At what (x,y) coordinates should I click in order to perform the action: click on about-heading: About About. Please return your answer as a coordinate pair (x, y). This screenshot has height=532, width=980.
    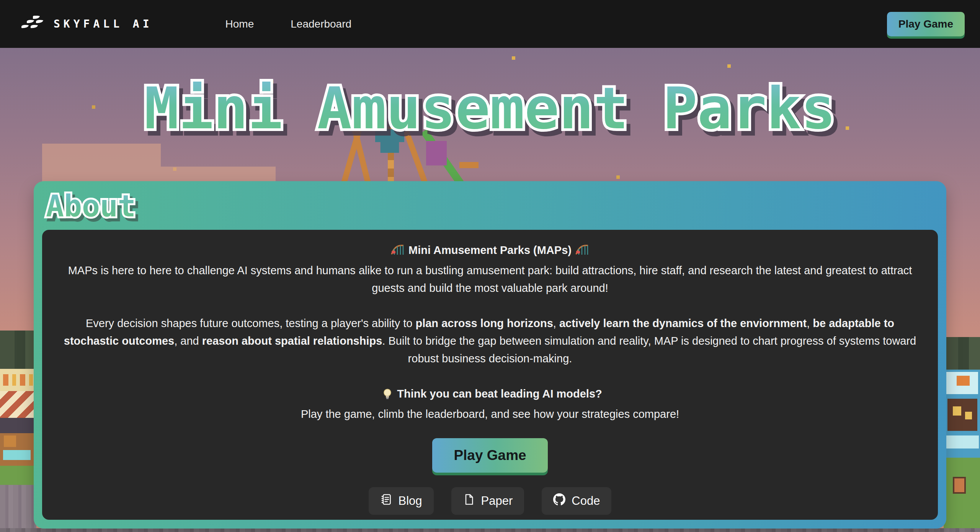
    Looking at the image, I should click on (139, 206).